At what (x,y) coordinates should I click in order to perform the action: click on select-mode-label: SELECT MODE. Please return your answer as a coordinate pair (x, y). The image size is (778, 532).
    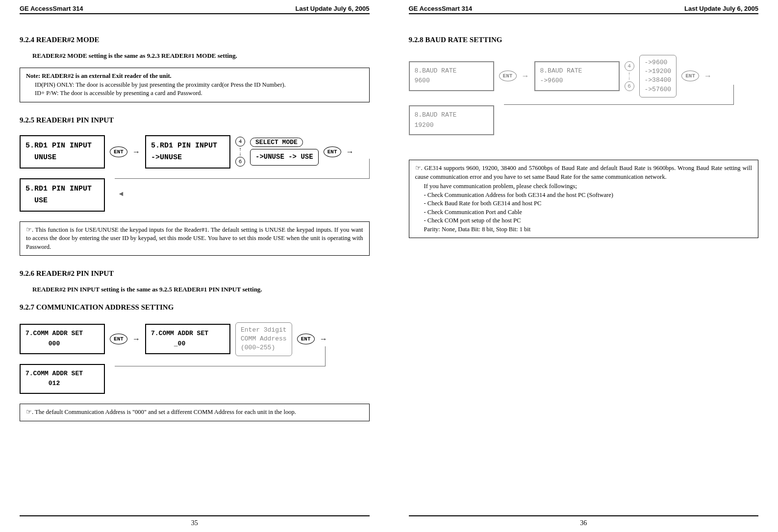
    Looking at the image, I should click on (276, 142).